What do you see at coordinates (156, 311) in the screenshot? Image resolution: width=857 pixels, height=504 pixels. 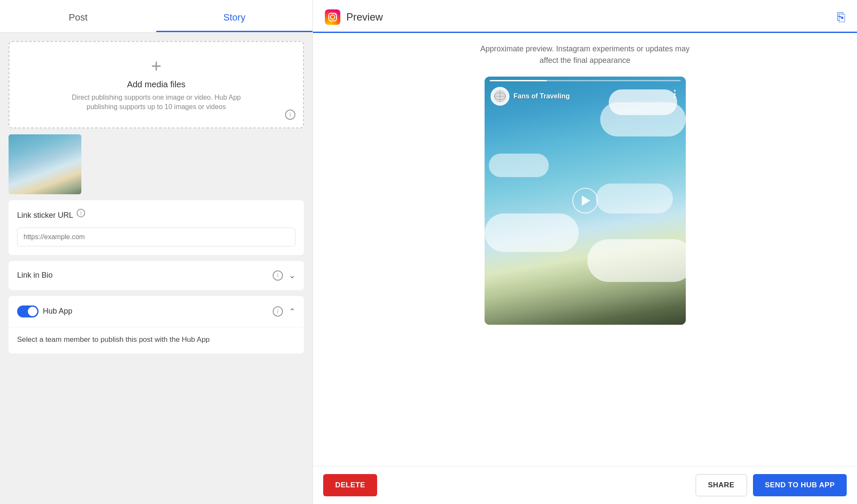 I see `hub-app-header: Hub App i ⌃` at bounding box center [156, 311].